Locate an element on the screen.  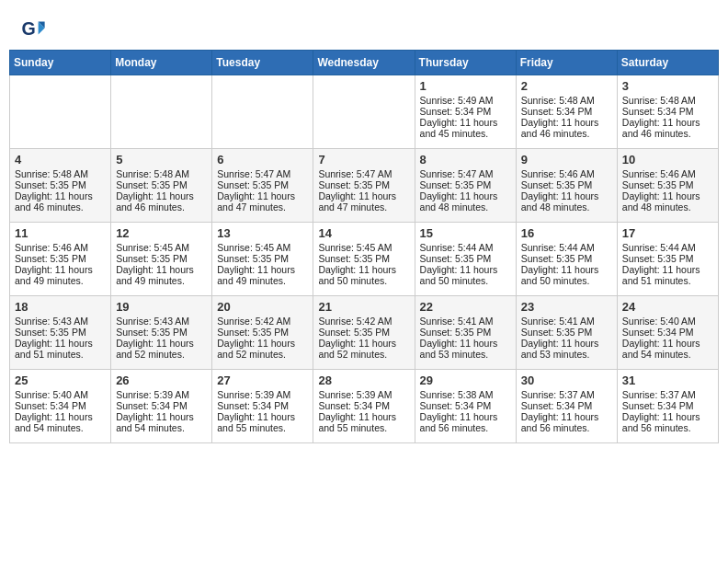
calendar-cell: 19Sunrise: 5:43 AMSunset: 5:35 PMDayligh… is located at coordinates (162, 333).